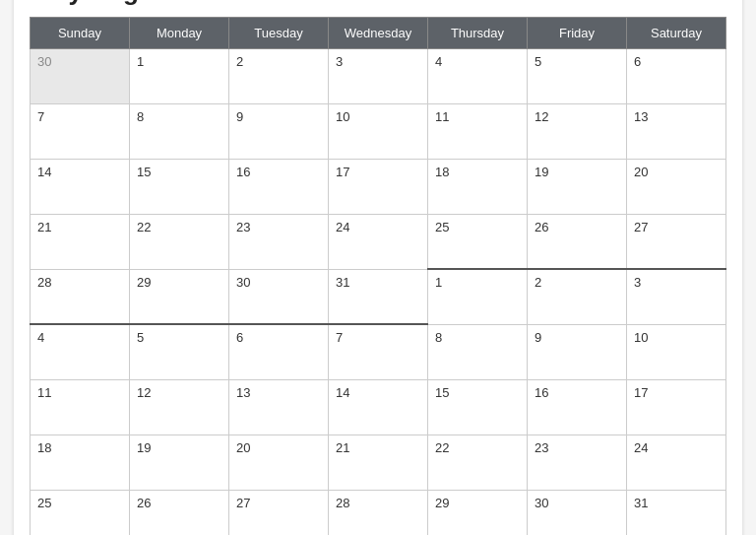 The image size is (756, 535). I want to click on calendar-title: July August 2024, so click(378, 4).